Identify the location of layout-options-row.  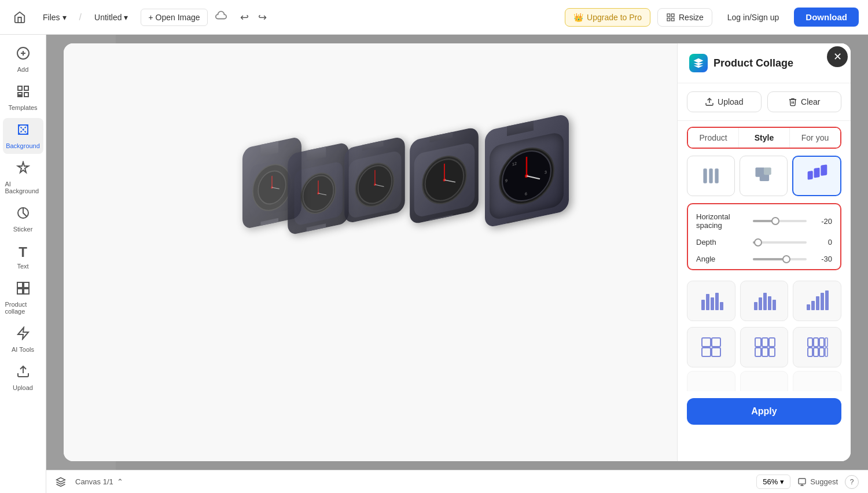
(764, 177).